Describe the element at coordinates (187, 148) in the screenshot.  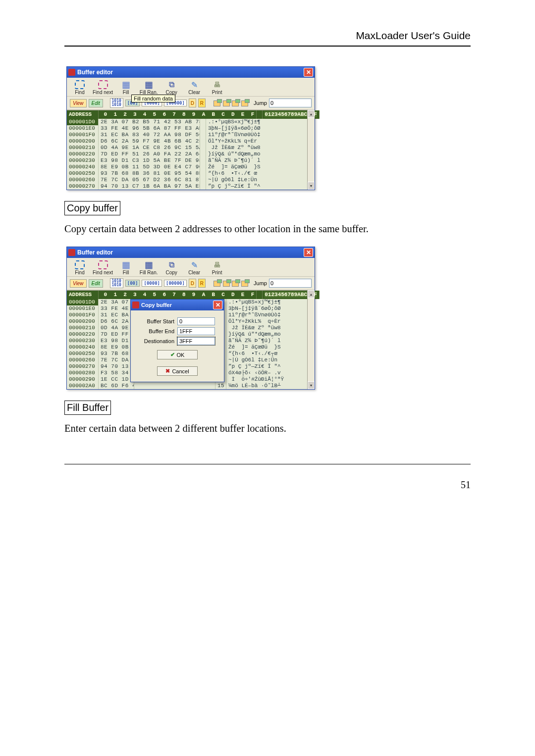
I see `hex-row: 000002100D 4A 9E 1A CE C8 26 9C 15 5A BA…` at that location.